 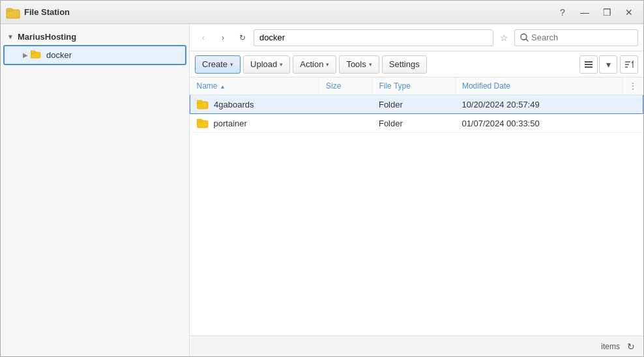 I want to click on settings-button: Settings, so click(x=404, y=64).